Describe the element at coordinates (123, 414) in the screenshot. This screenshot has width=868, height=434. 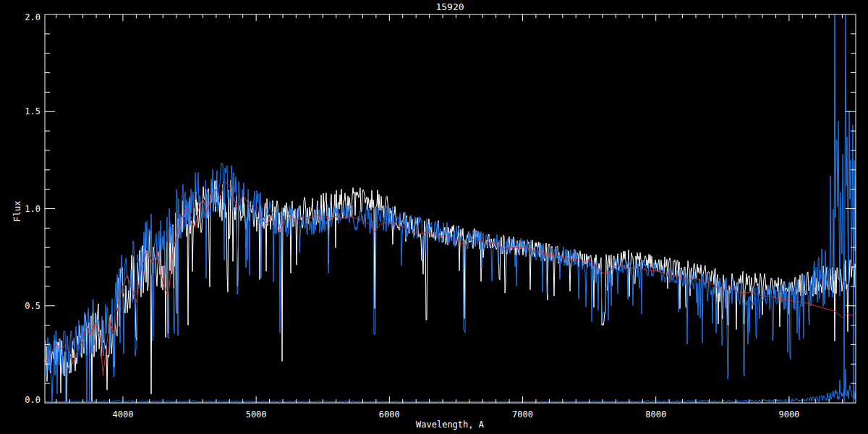
I see `x-tick-label: 4000` at that location.